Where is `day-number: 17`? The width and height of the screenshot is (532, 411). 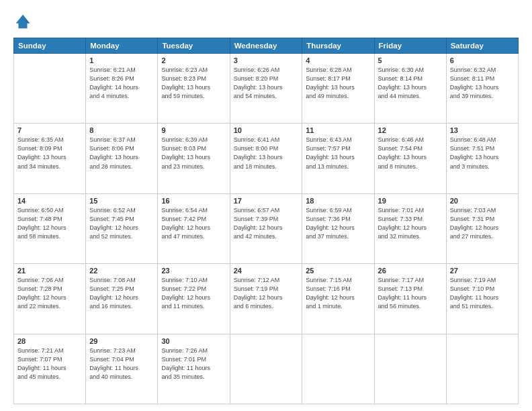
day-number: 17 is located at coordinates (266, 201).